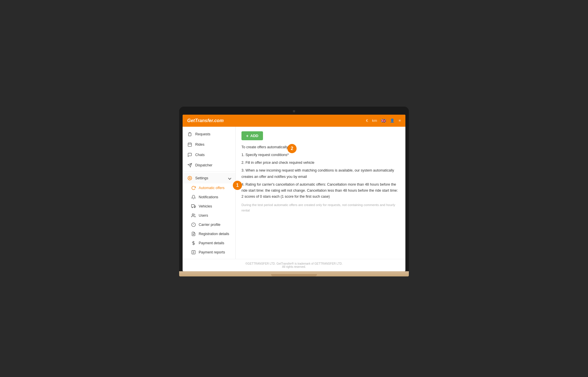 The width and height of the screenshot is (588, 377). What do you see at coordinates (209, 258) in the screenshot?
I see `sidebar-item-documents: Documents` at bounding box center [209, 258].